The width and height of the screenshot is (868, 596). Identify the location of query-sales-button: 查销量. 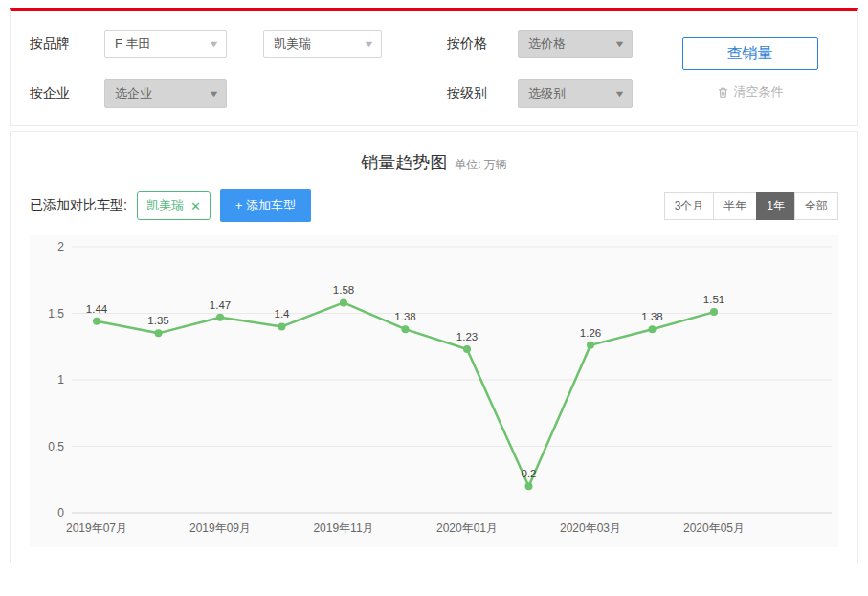
(750, 54).